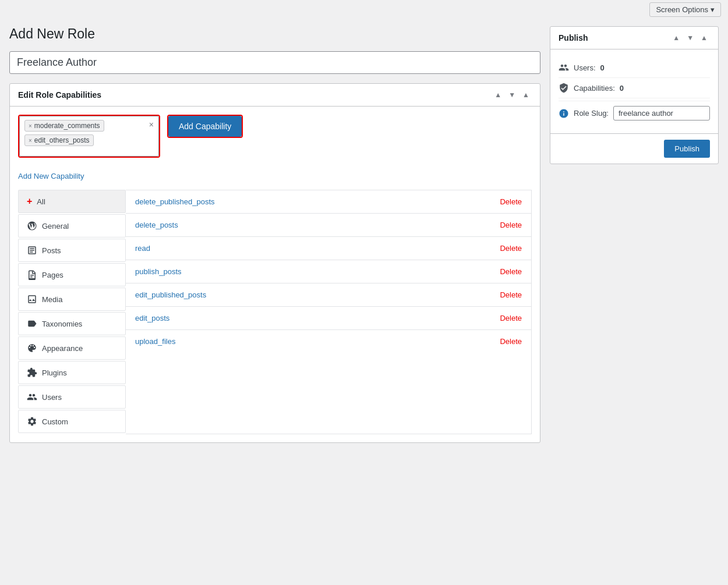 This screenshot has width=728, height=585. What do you see at coordinates (175, 201) in the screenshot?
I see `capability-delete-published-posts: delete_published_posts` at bounding box center [175, 201].